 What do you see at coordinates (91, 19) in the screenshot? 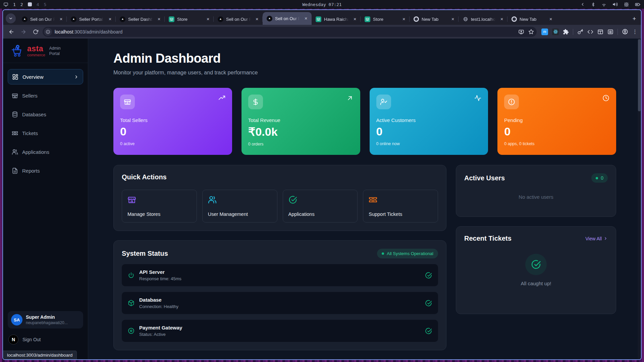
I see `tab: ▲Seller Portal` at bounding box center [91, 19].